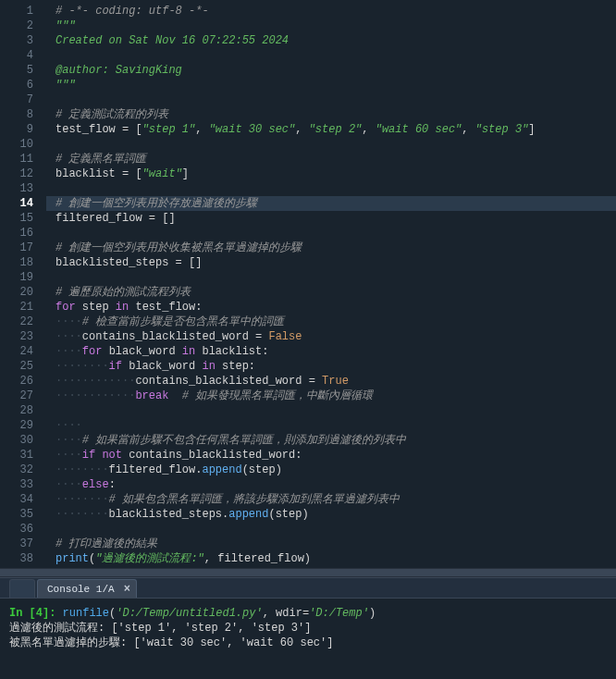  Describe the element at coordinates (18, 470) in the screenshot. I see `line-number: 32` at that location.